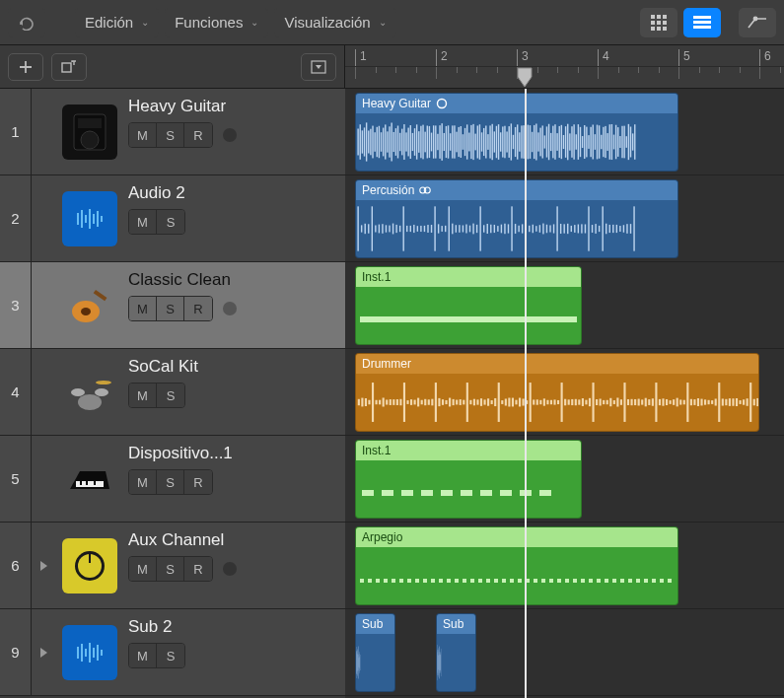  Describe the element at coordinates (517, 219) in the screenshot. I see `region: Percusión` at that location.